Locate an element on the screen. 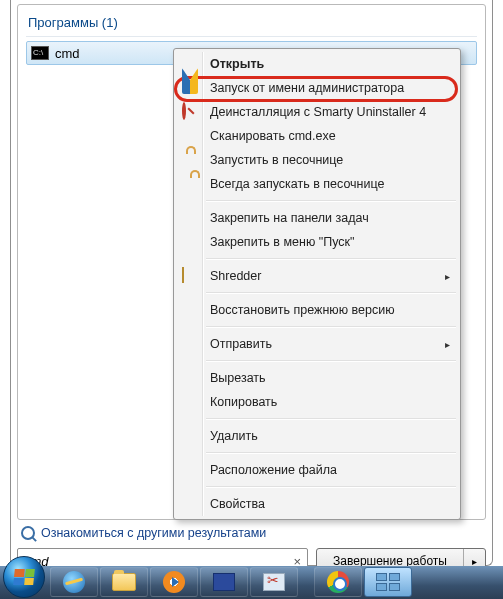  taskbar-media-player is located at coordinates (174, 582).